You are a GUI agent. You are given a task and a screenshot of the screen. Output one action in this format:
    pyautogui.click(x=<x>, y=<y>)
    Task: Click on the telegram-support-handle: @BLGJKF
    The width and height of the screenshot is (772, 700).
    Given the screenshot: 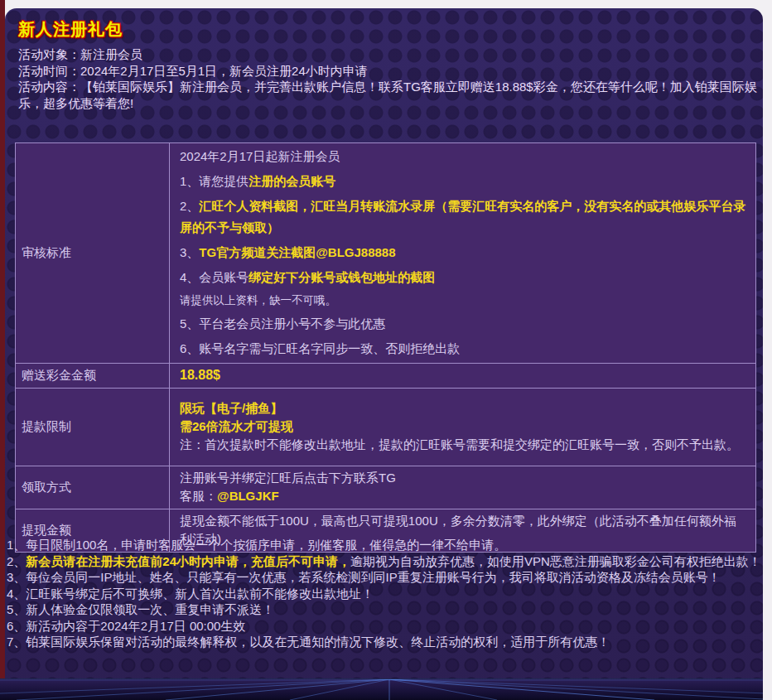 What is the action you would take?
    pyautogui.click(x=248, y=495)
    